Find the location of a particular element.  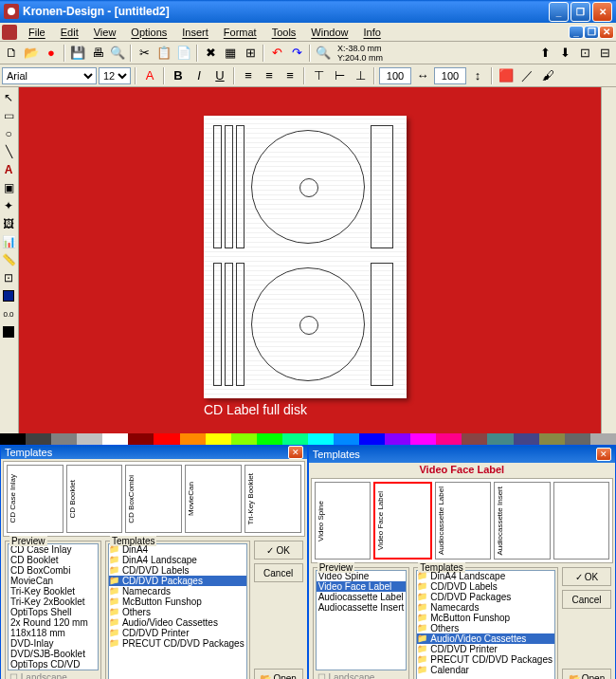

list-item: DVD-Inlay is located at coordinates (53, 643).